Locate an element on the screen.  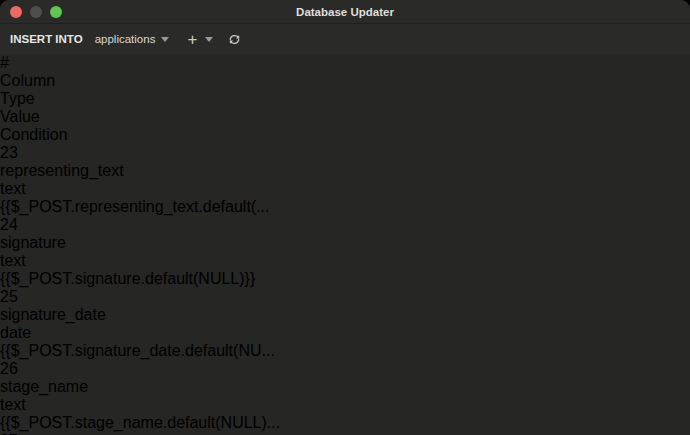
table-selector-value: applications is located at coordinates (126, 39).